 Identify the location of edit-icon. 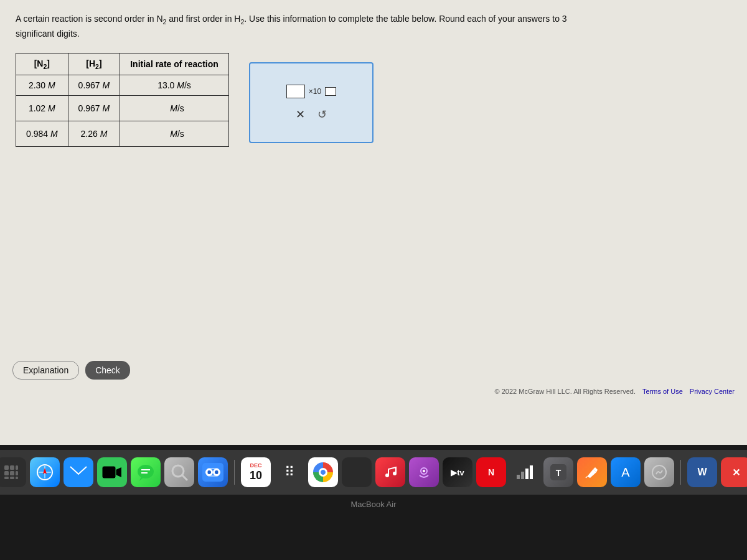
(592, 472).